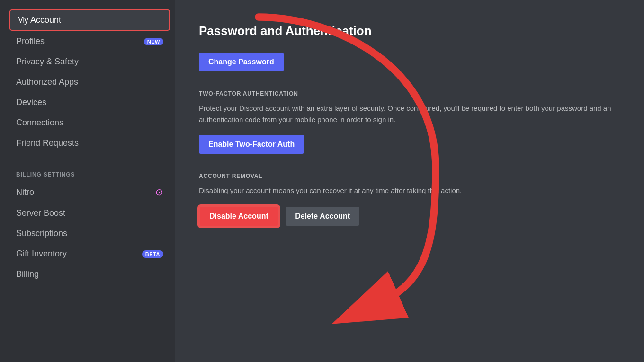 Image resolution: width=644 pixels, height=362 pixels. I want to click on sidebar-item-gift-inventory: Gift Inventory BETA, so click(90, 254).